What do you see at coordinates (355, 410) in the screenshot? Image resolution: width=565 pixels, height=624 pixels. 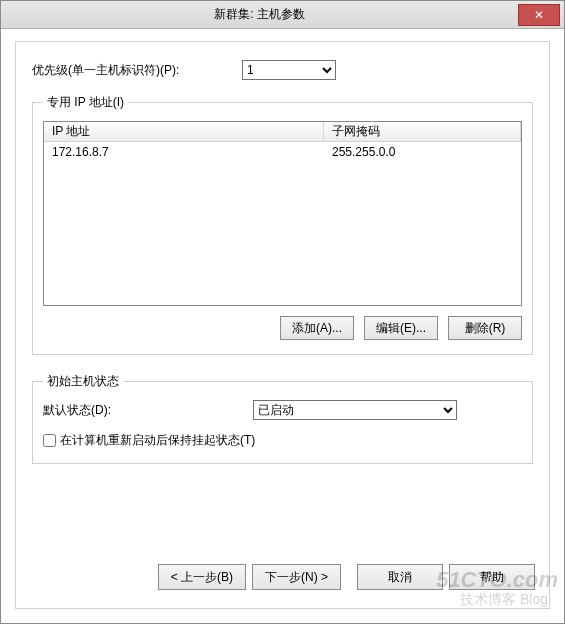 I see `default-state-select: 已启动` at bounding box center [355, 410].